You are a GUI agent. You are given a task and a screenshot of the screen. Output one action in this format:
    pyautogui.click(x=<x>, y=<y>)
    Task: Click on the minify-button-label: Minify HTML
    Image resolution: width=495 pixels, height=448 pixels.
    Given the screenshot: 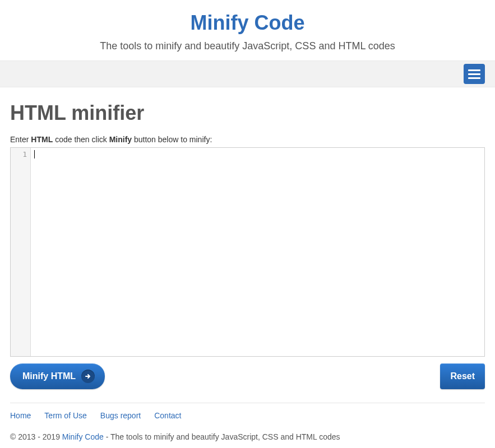 What is the action you would take?
    pyautogui.click(x=49, y=376)
    